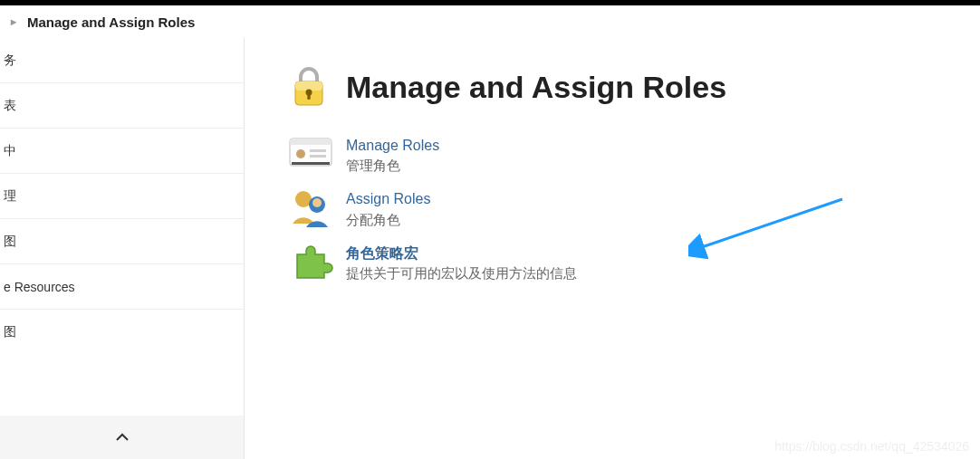  What do you see at coordinates (121, 437) in the screenshot?
I see `sidebar-collapse-button` at bounding box center [121, 437].